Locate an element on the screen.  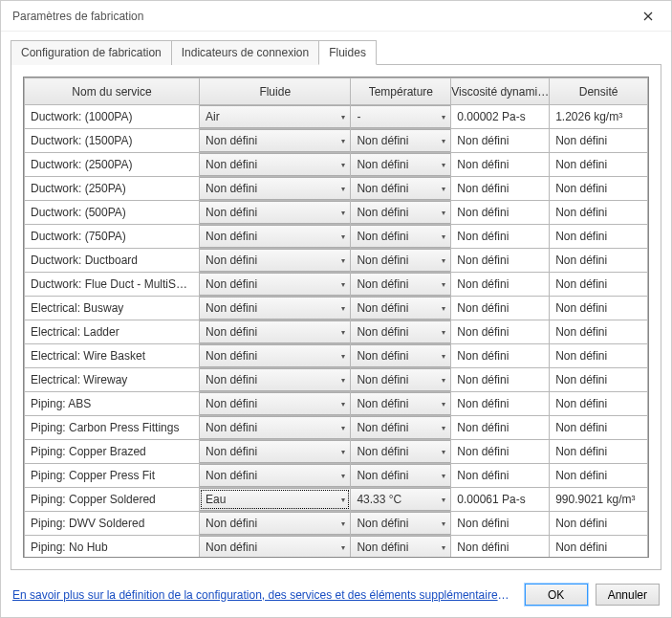
tab-2: Fluides is located at coordinates (348, 53).